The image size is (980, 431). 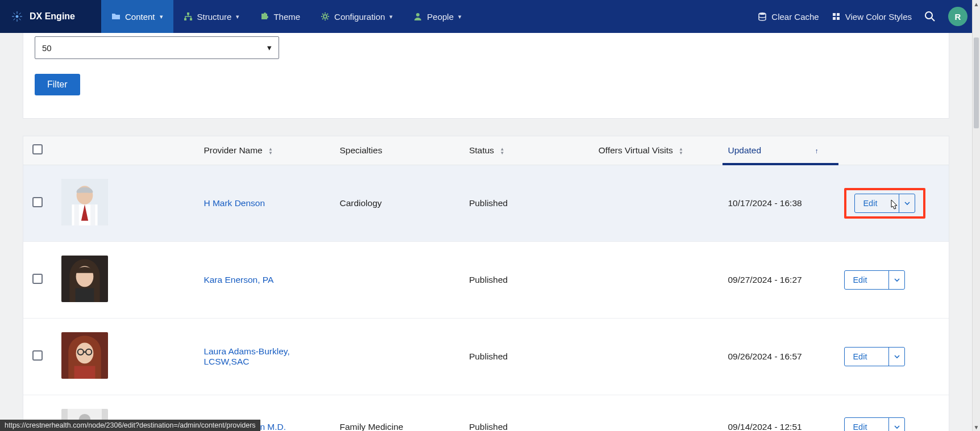 What do you see at coordinates (239, 279) in the screenshot?
I see `provider-name-link: Kara Enerson, PA` at bounding box center [239, 279].